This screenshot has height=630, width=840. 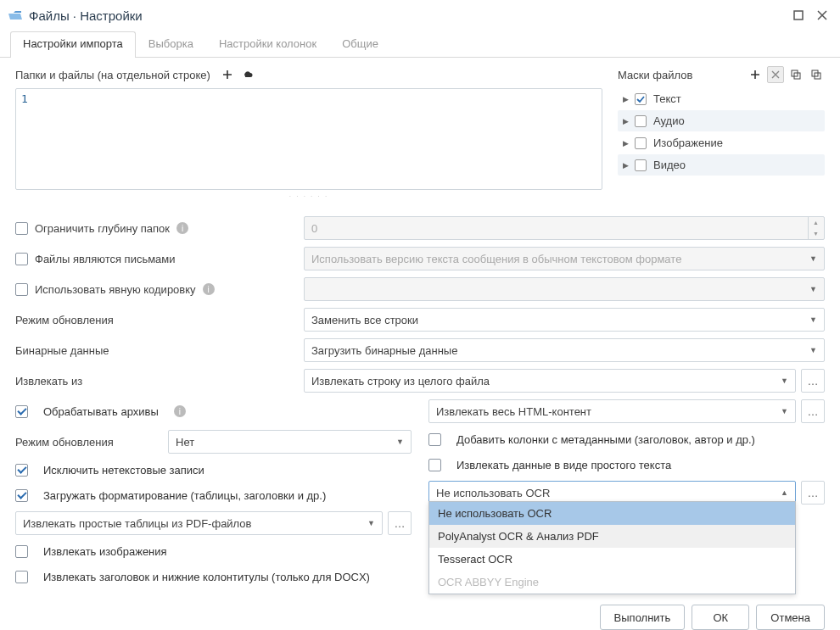 I want to click on ocr-more-button: …, so click(x=813, y=493).